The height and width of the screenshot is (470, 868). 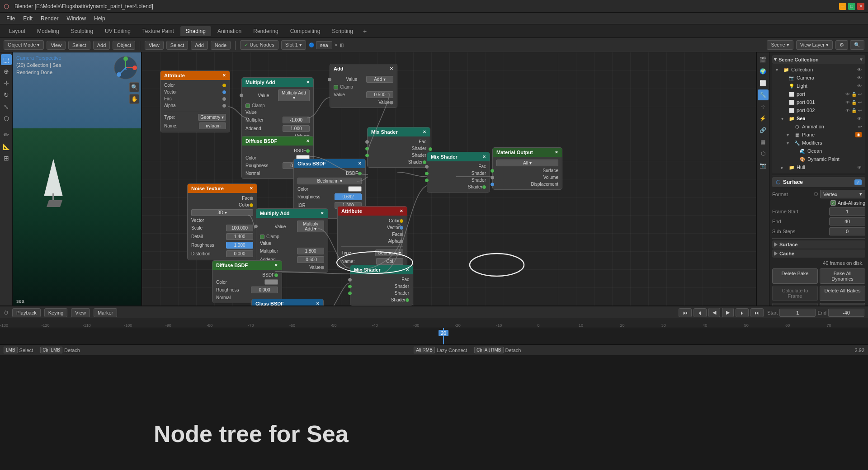 What do you see at coordinates (56, 313) in the screenshot?
I see `keying-btn: Keying` at bounding box center [56, 313].